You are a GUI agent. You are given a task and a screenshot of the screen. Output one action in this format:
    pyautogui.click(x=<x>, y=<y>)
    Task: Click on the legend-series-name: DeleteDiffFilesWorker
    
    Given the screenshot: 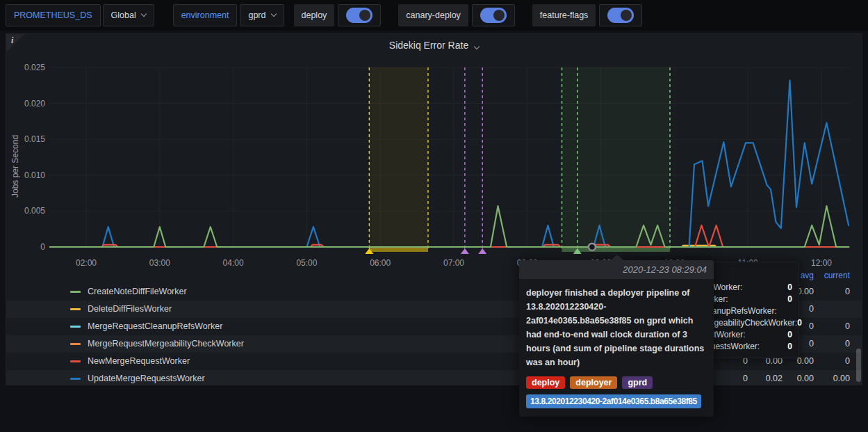 What is the action you would take?
    pyautogui.click(x=129, y=309)
    